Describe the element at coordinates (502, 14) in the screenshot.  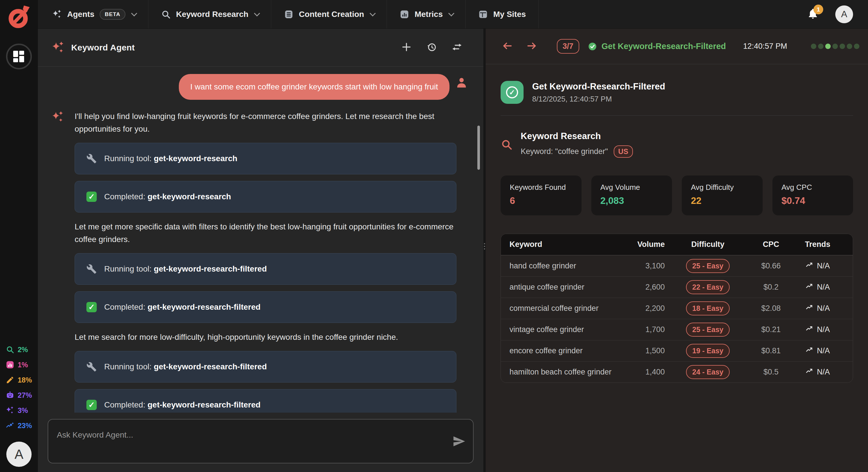
I see `nav-item-my-sites: My Sites` at that location.